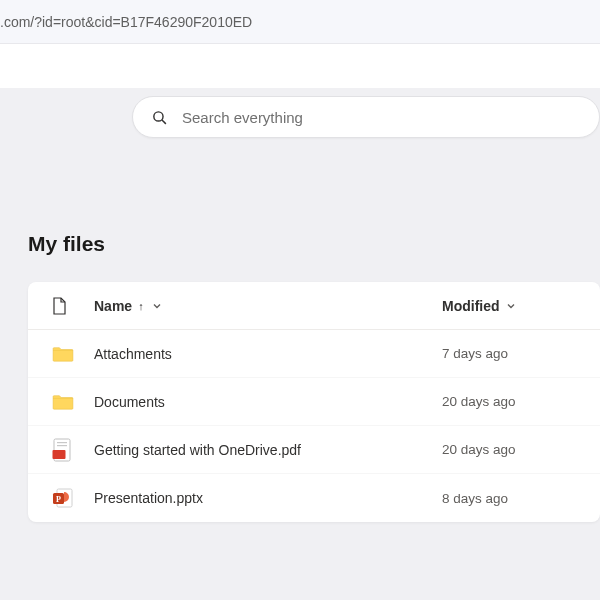 The height and width of the screenshot is (600, 600). I want to click on search-box, so click(366, 117).